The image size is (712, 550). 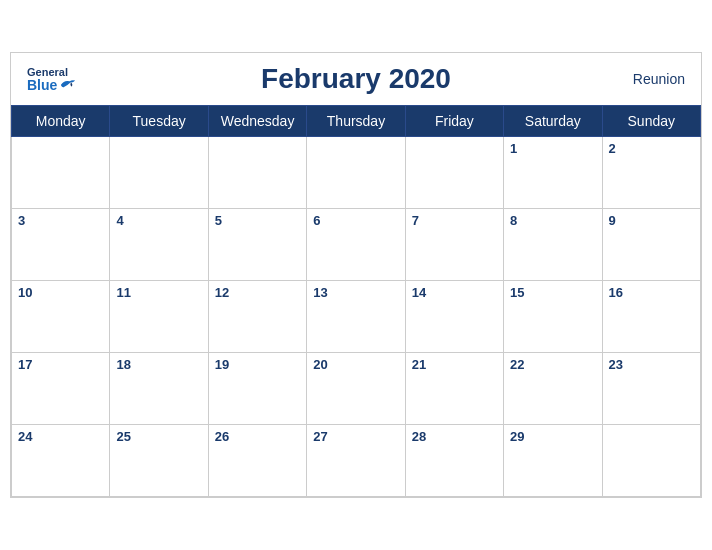 What do you see at coordinates (222, 364) in the screenshot?
I see `day-number-19: 19` at bounding box center [222, 364].